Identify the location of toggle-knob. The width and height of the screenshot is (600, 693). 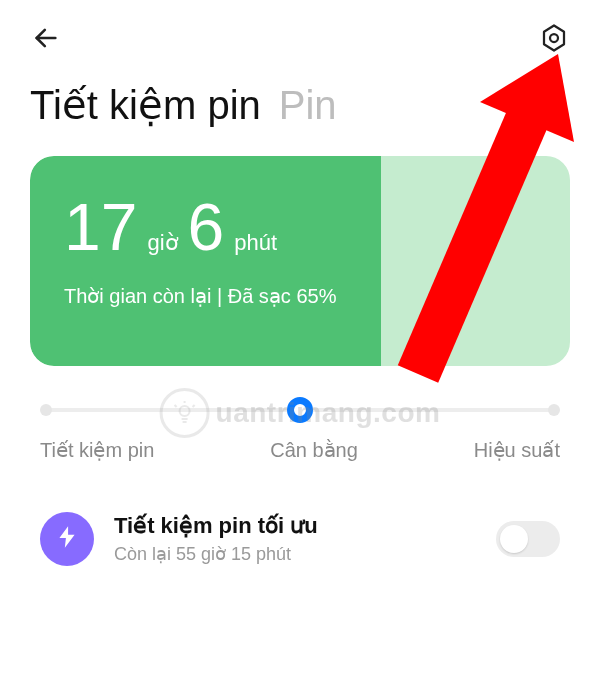
(514, 539).